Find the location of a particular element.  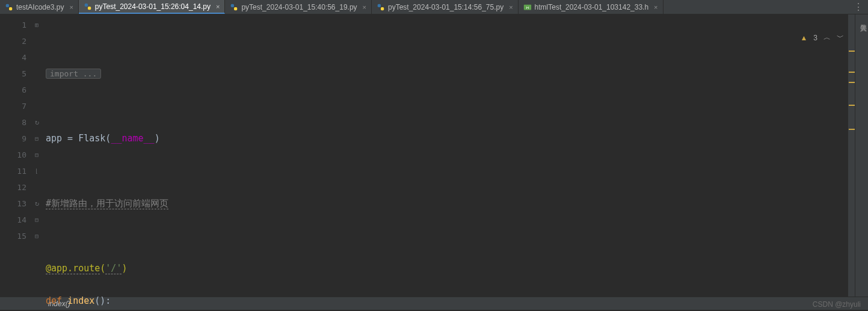

tab-file-4: H htmlTest_2024-03-01_103142_33.h × is located at coordinates (591, 7).